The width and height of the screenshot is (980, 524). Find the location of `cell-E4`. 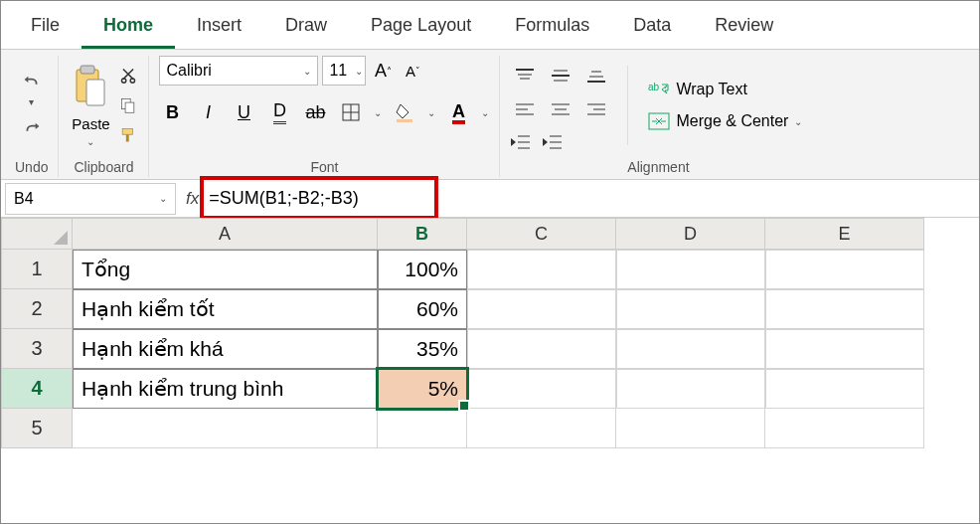

cell-E4 is located at coordinates (845, 389).